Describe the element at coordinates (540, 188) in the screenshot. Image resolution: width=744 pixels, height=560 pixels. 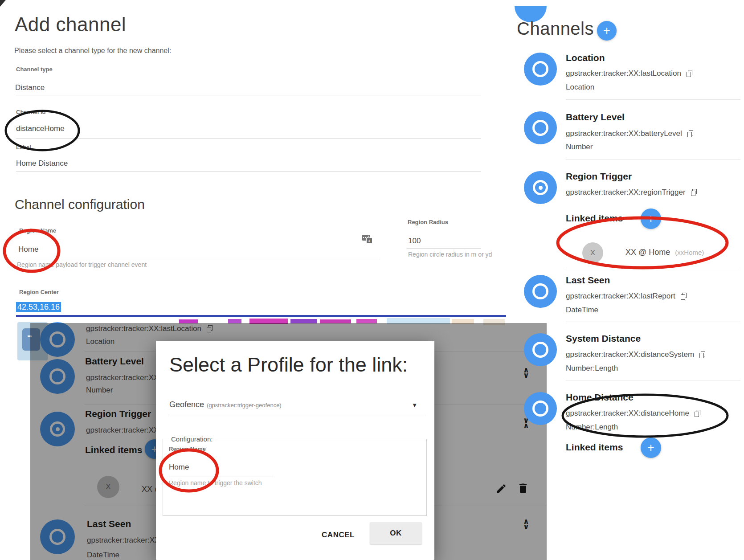
I see `trigger-channel-icon` at that location.